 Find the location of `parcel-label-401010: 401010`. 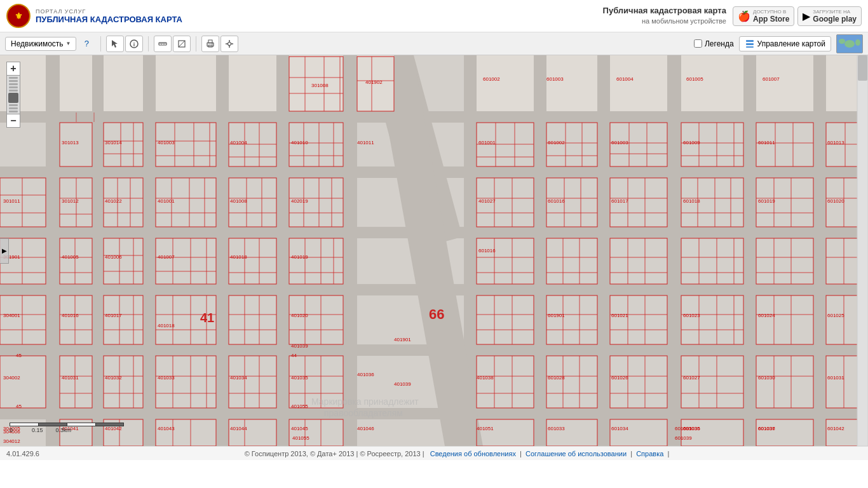

parcel-label-401010: 401010 is located at coordinates (300, 142).